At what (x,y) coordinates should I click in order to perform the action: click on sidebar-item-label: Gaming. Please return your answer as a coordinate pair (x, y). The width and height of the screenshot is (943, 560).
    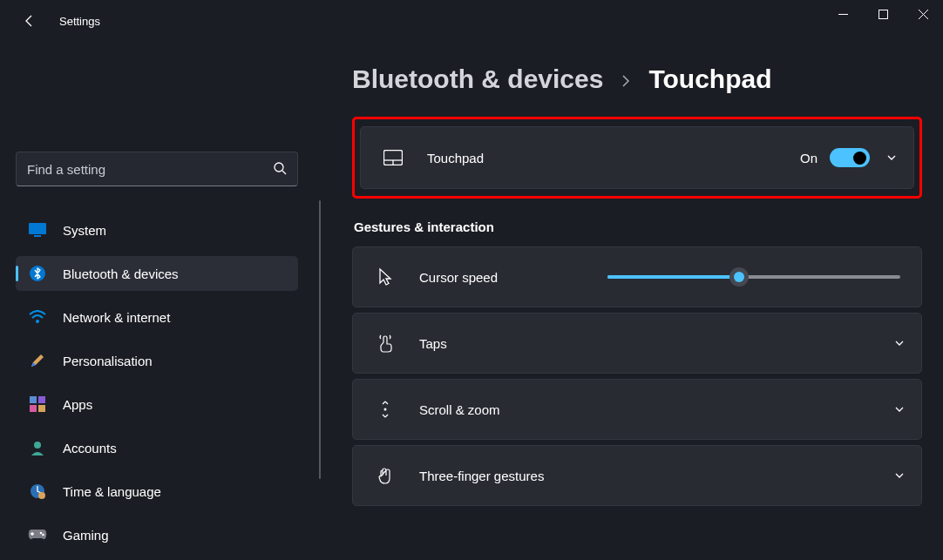
    Looking at the image, I should click on (85, 535).